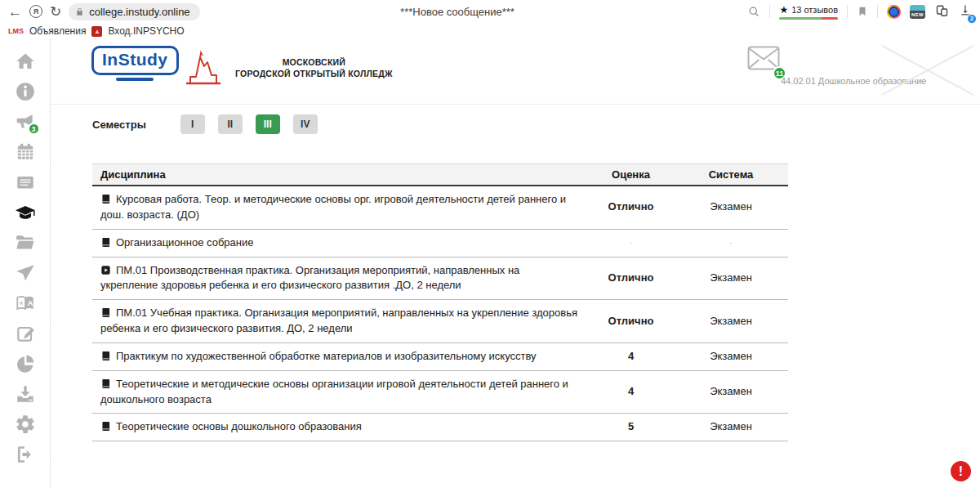 The height and width of the screenshot is (488, 980). I want to click on table-row: Организационное собрание - -, so click(440, 243).